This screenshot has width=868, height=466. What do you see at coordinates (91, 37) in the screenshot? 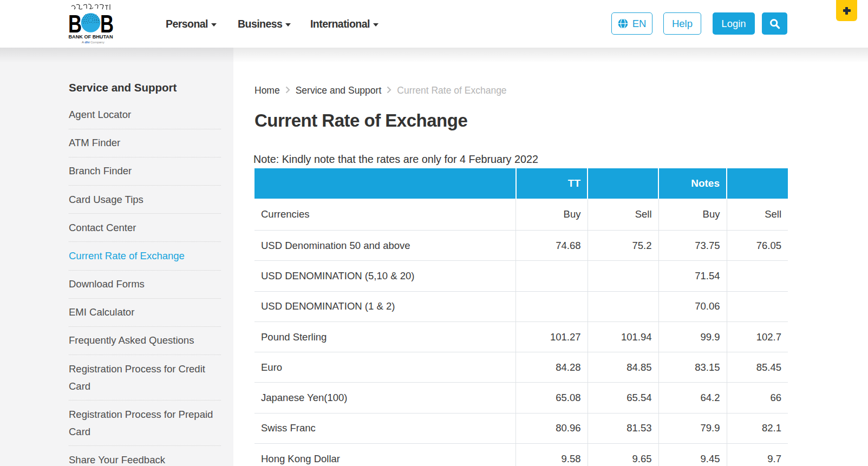
I see `svg-text: BANK OF BHUTAN` at bounding box center [91, 37].